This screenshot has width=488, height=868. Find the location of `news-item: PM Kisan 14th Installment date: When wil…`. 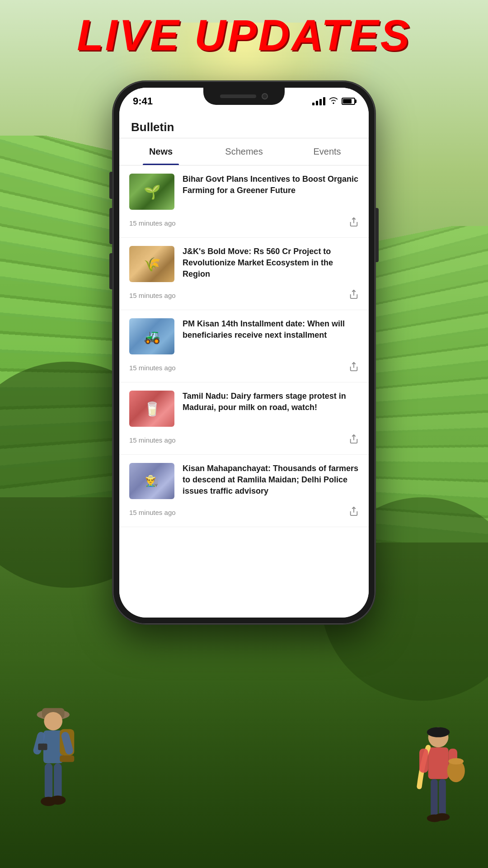

news-item: PM Kisan 14th Installment date: When wil… is located at coordinates (244, 346).